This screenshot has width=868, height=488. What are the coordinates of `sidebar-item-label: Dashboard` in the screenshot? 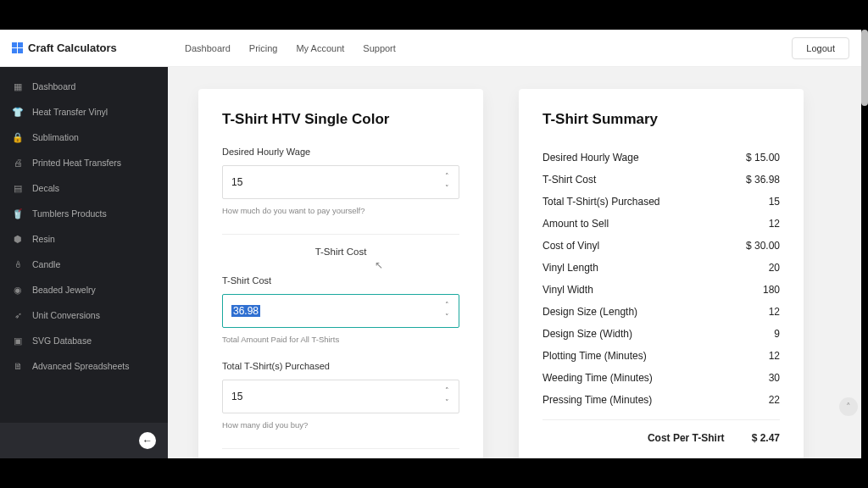 It's located at (54, 86).